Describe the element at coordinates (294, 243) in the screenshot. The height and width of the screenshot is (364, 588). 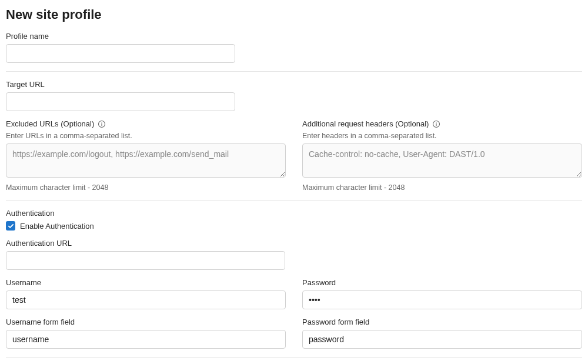
I see `auth-url-label: Authentication URL` at that location.